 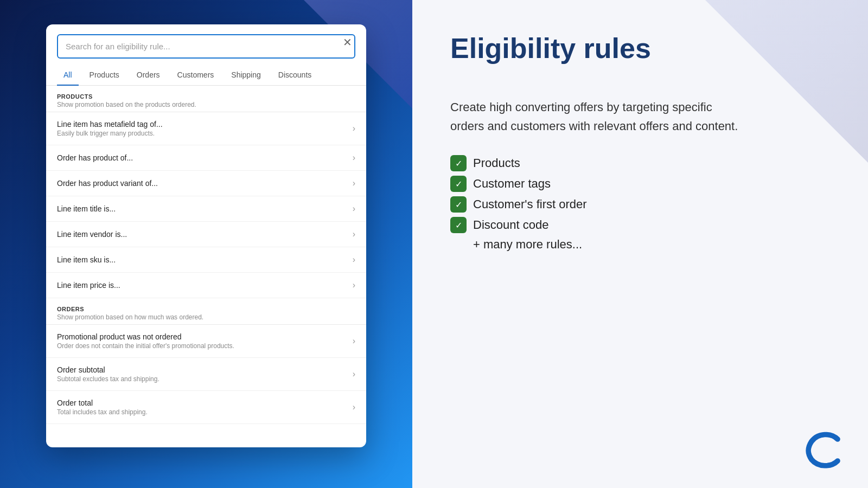 What do you see at coordinates (206, 75) in the screenshot?
I see `tabs-bar: All Products Orders Customers Shipping D…` at bounding box center [206, 75].